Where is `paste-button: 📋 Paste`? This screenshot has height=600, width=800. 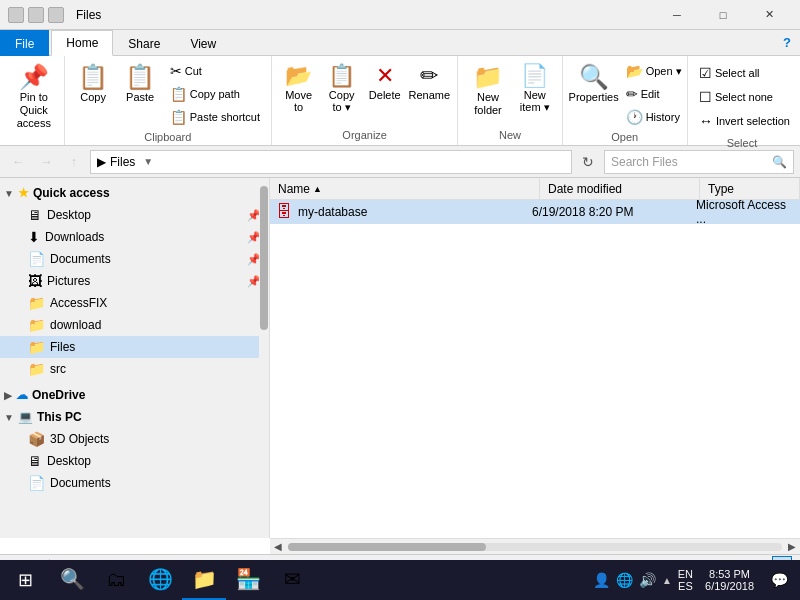 paste-button: 📋 Paste is located at coordinates (140, 93).